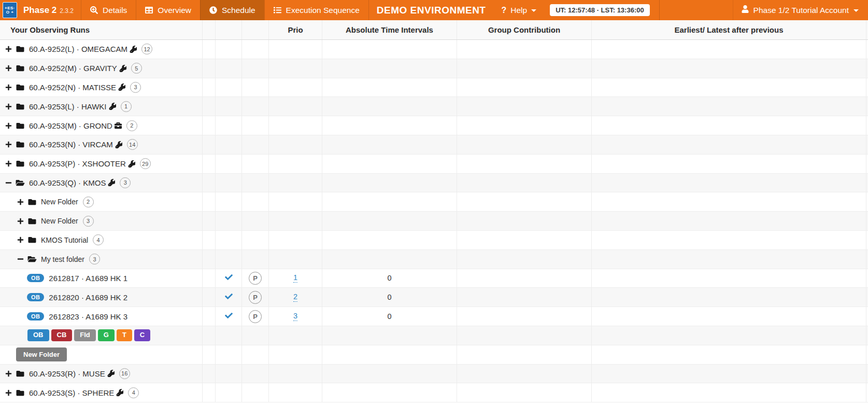 The image size is (868, 404). Describe the element at coordinates (295, 278) in the screenshot. I see `priority-link: 1` at that location.